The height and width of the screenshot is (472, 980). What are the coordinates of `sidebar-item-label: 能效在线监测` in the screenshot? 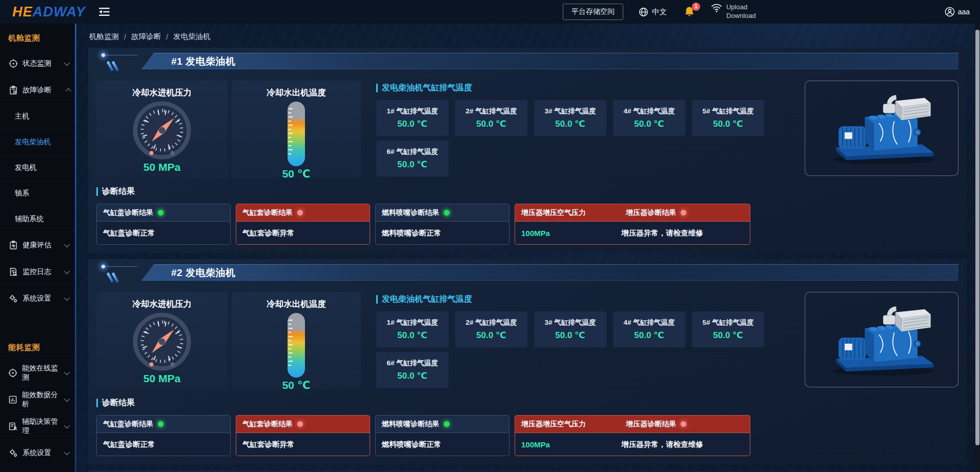 It's located at (42, 373).